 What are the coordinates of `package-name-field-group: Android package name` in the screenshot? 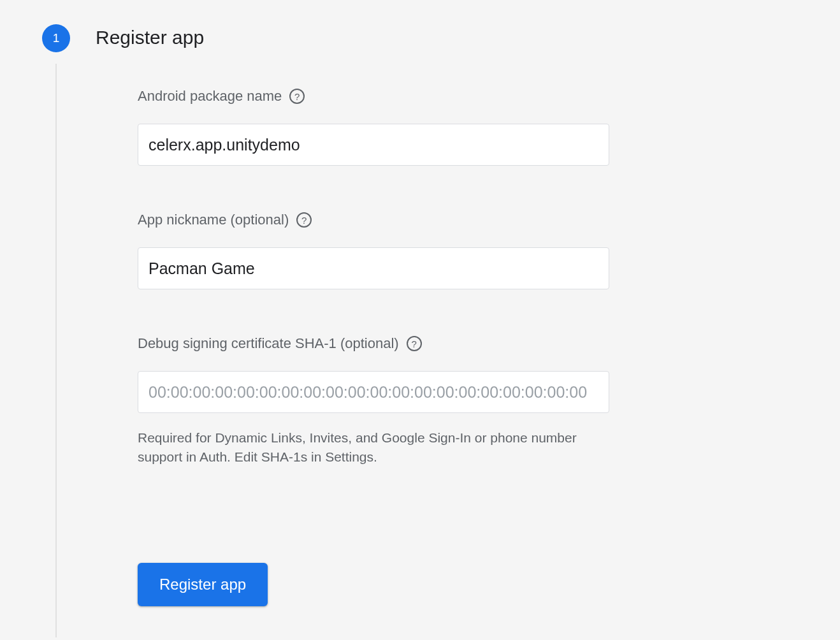 It's located at (373, 127).